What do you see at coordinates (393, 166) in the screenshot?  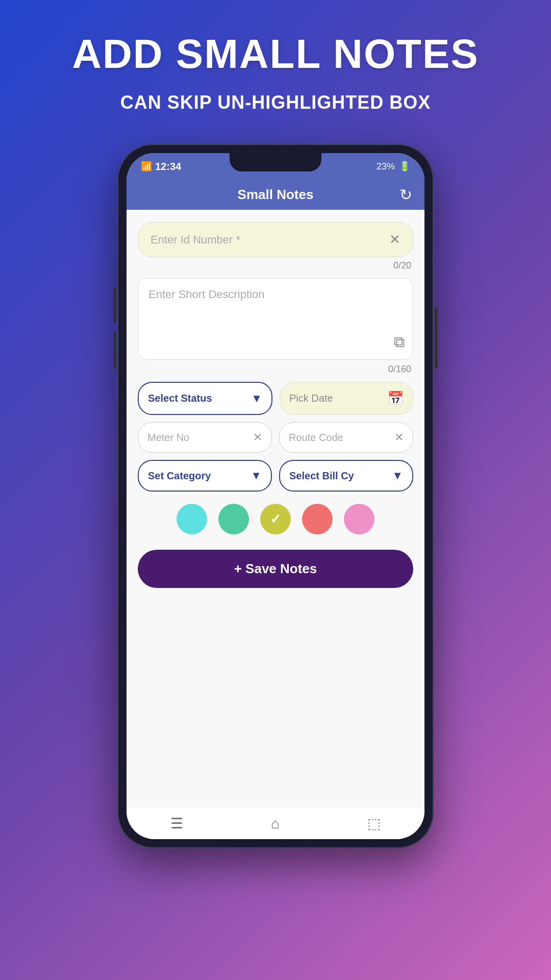 I see `status-right: 23% 🔋` at bounding box center [393, 166].